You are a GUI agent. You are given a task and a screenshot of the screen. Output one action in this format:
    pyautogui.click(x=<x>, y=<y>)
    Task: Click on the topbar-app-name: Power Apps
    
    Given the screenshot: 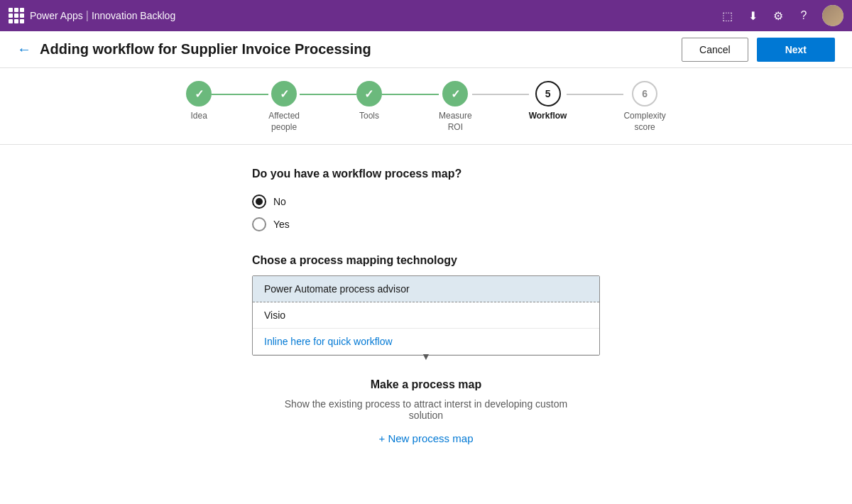 What is the action you would take?
    pyautogui.click(x=57, y=16)
    